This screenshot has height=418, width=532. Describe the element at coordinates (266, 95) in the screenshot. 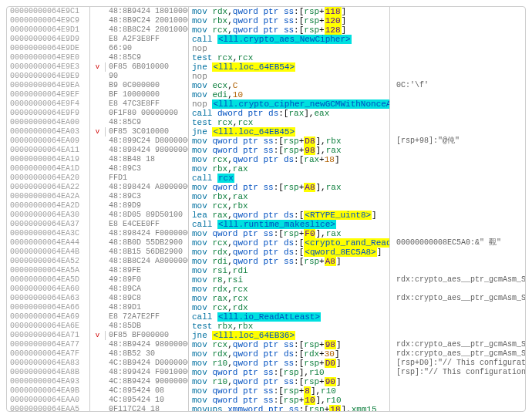

I see `disasm-row: 00000000064E9EFBF 10000000mov edi,10` at that location.